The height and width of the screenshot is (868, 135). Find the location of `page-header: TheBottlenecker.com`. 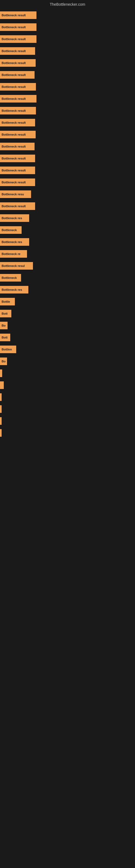

page-header: TheBottlenecker.com is located at coordinates (68, 4).